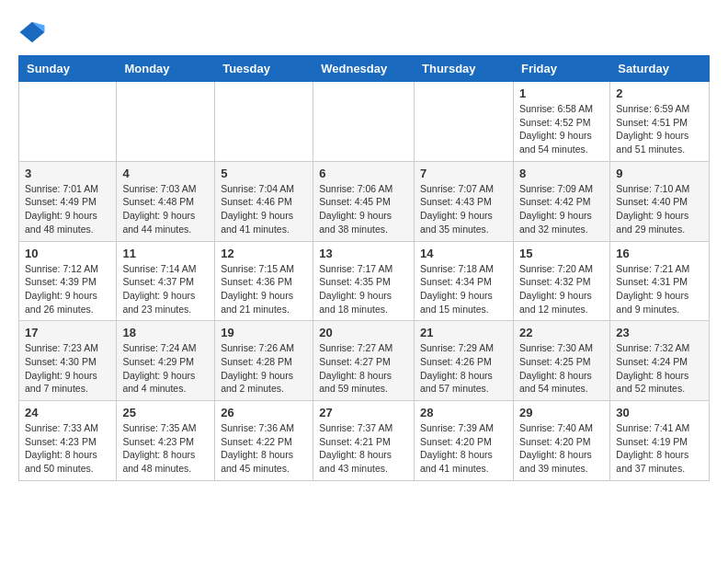  Describe the element at coordinates (68, 333) in the screenshot. I see `day-number: 17` at that location.